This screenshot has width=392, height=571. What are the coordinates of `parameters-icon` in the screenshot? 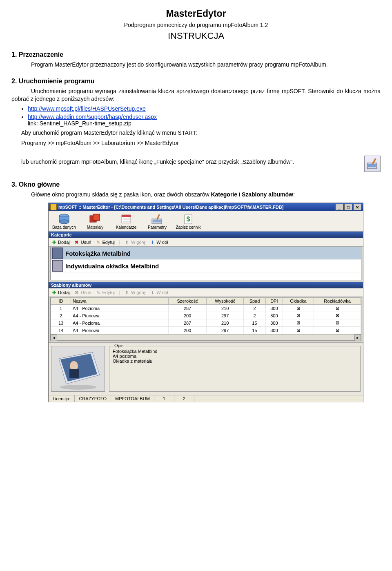 It's located at (157, 219).